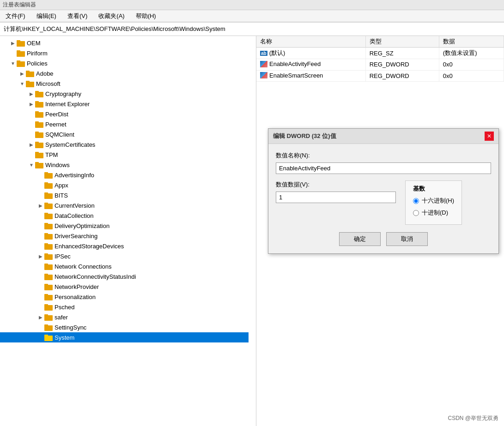  What do you see at coordinates (383, 198) in the screenshot?
I see `dialog-body: 数值名称(N): 数值数据(V): 基数 十六进制(H)` at bounding box center [383, 198].